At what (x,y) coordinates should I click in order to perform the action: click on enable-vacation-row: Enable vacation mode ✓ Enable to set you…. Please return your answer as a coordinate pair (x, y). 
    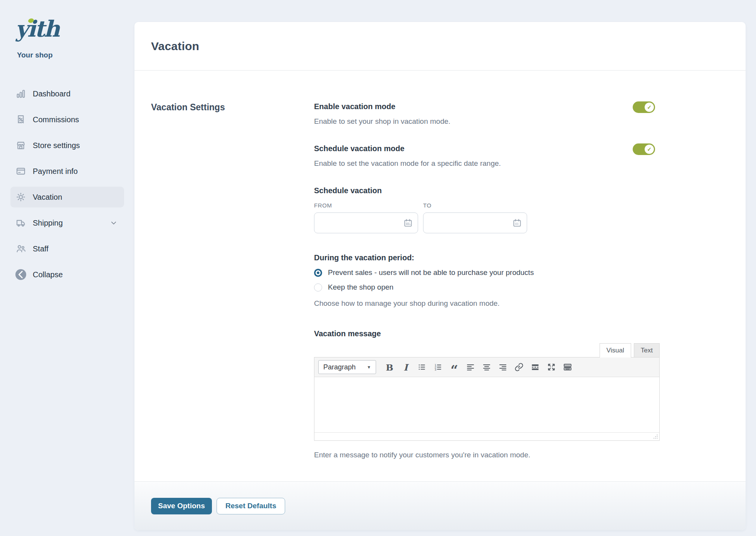
    Looking at the image, I should click on (487, 114).